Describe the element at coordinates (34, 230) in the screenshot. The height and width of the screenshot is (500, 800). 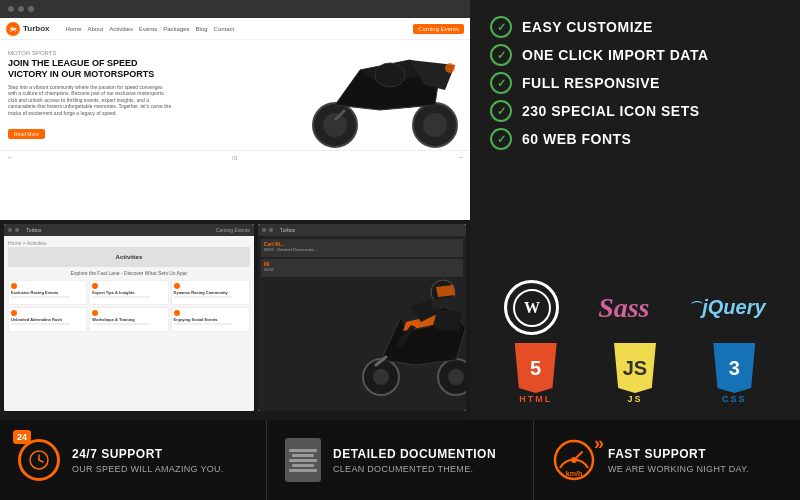
I see `sub-logo: Turbox` at that location.